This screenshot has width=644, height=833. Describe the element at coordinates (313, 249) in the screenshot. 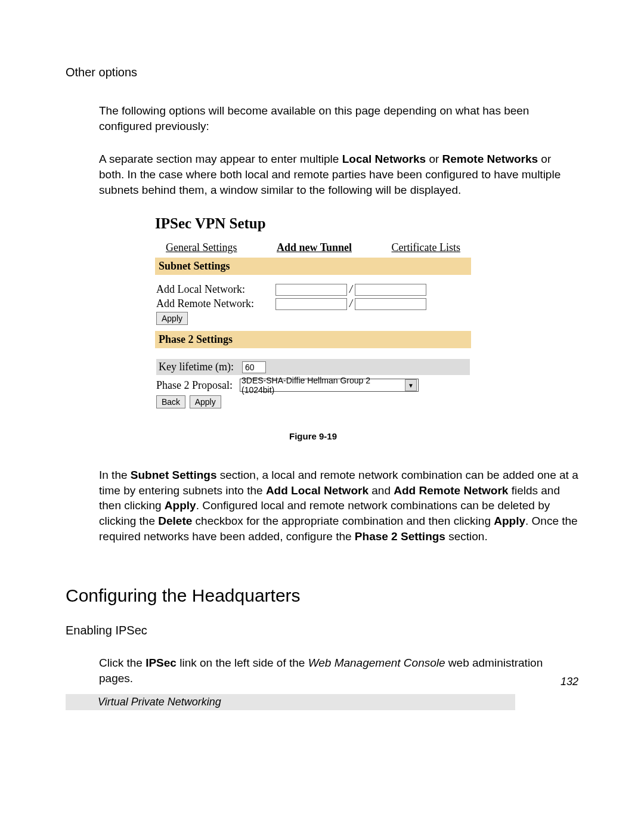

I see `tab-row: General Settings Add new Tunnel Certific…` at that location.